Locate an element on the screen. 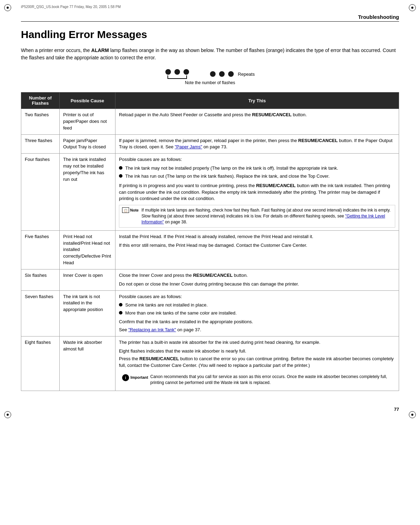 This screenshot has height=525, width=420. cause-five: Print Head not installed/Print Head not … is located at coordinates (88, 250).